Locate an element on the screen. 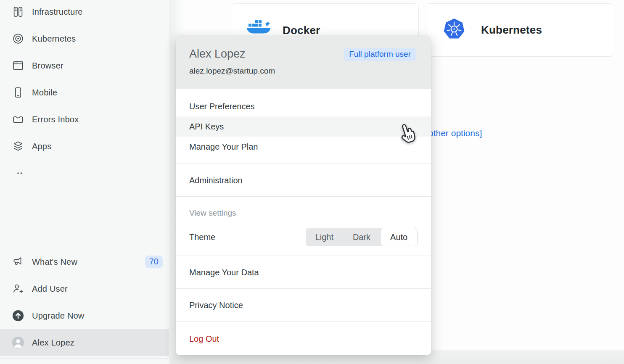 The height and width of the screenshot is (364, 624). avatar is located at coordinates (18, 343).